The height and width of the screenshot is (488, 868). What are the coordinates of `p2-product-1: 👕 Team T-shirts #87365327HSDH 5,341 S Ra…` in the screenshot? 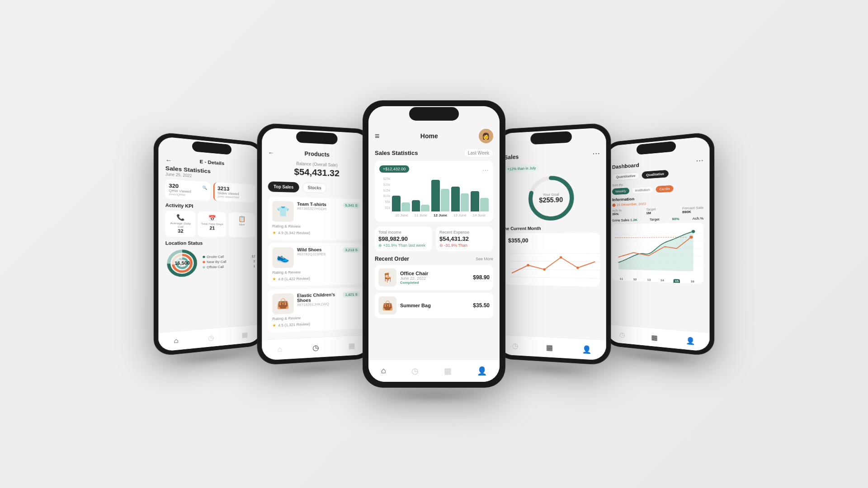 It's located at (316, 218).